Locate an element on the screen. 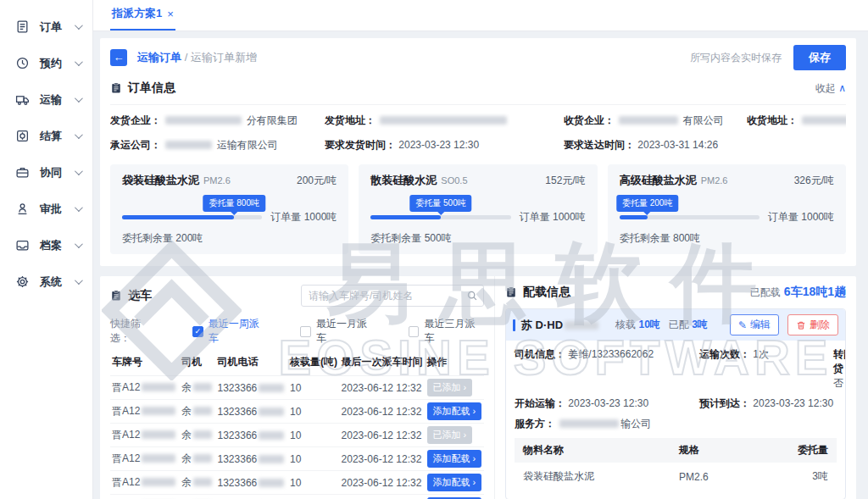 The height and width of the screenshot is (499, 868). section-title: 选车 is located at coordinates (140, 296).